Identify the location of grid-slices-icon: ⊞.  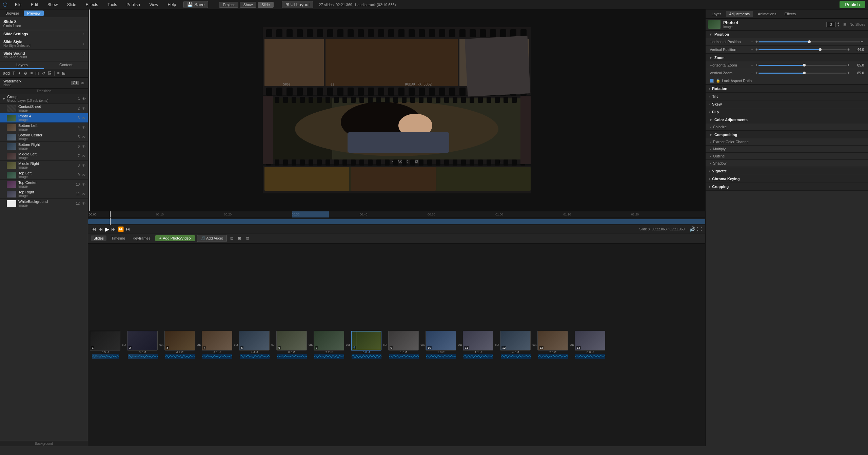
(845, 24).